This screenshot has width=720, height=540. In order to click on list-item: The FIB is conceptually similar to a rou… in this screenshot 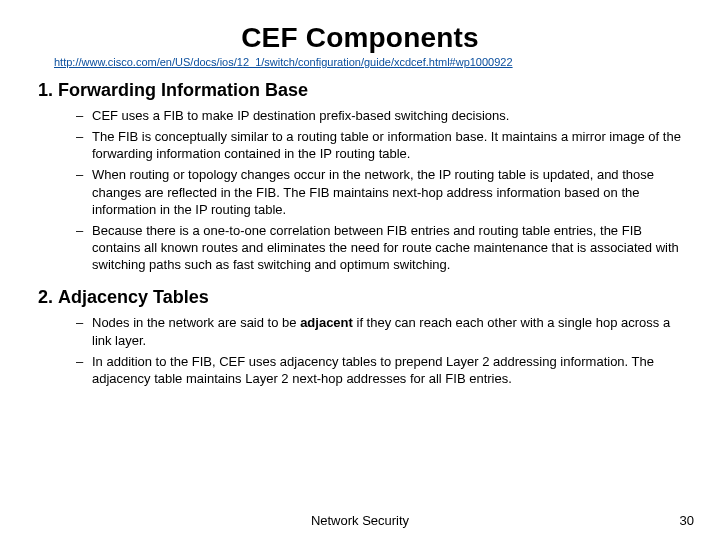, I will do `click(381, 145)`.